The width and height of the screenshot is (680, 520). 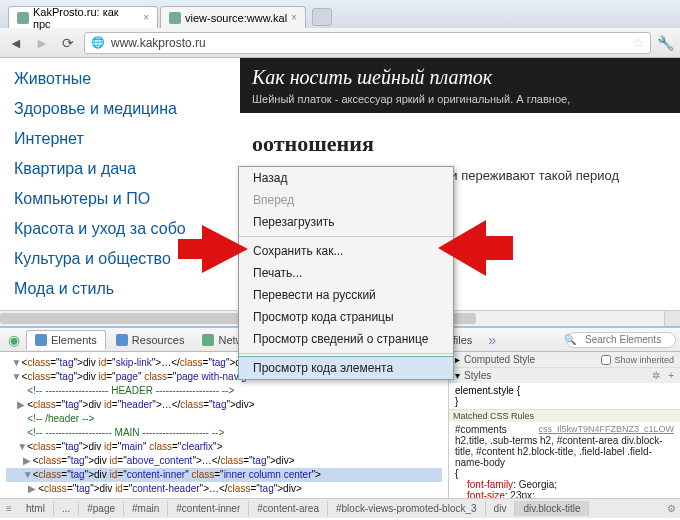 I want to click on dom-node: <!-- /header -->, so click(x=224, y=419).